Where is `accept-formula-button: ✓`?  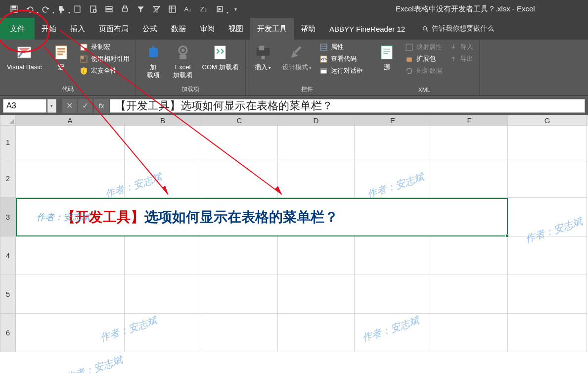 accept-formula-button: ✓ is located at coordinates (86, 106).